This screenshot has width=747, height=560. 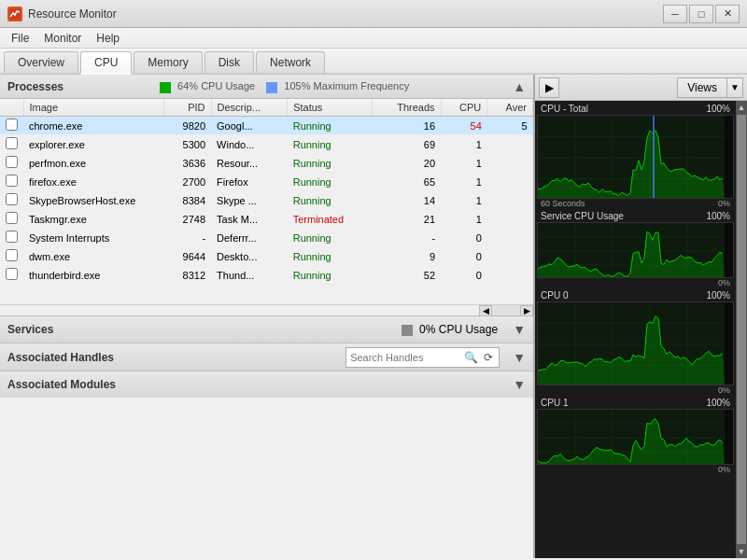 What do you see at coordinates (563, 203) in the screenshot?
I see `chart-bottom-left-0: 60 Seconds` at bounding box center [563, 203].